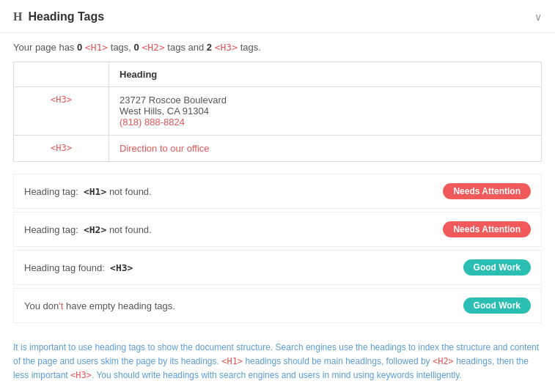 The height and width of the screenshot is (392, 555). I want to click on section-header: H Heading Tags ∨, so click(277, 16).